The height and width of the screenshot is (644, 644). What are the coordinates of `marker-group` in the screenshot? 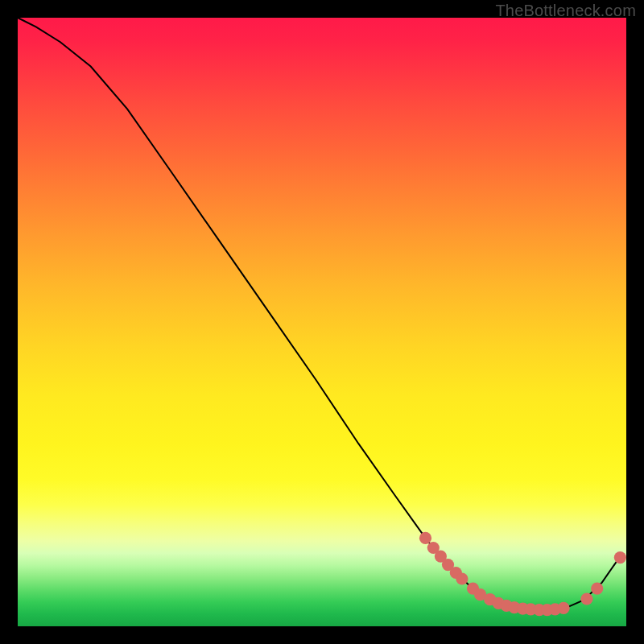 It's located at (523, 574).